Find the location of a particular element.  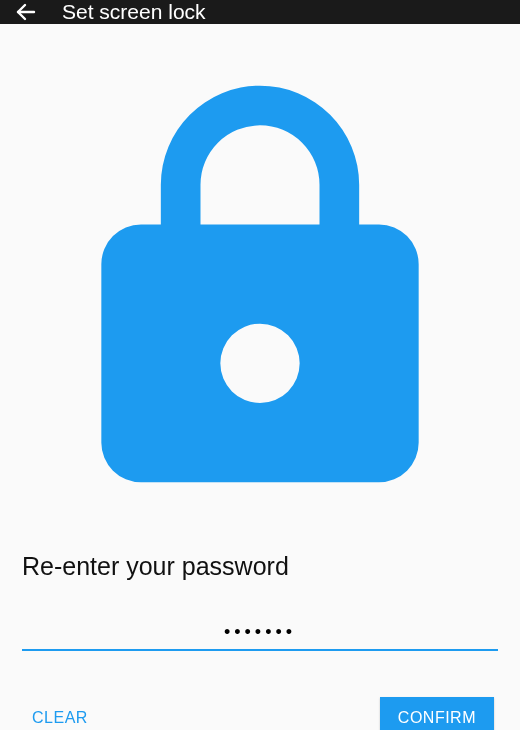

prompt-text: Re-enter your password is located at coordinates (260, 566).